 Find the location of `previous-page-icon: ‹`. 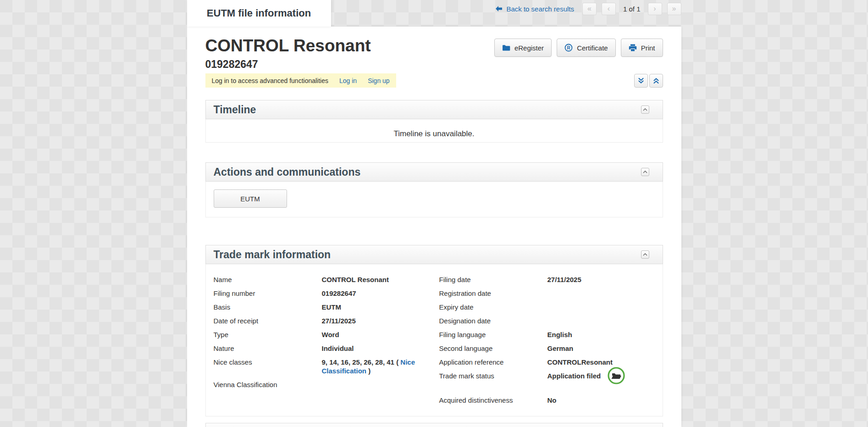

previous-page-icon: ‹ is located at coordinates (609, 9).